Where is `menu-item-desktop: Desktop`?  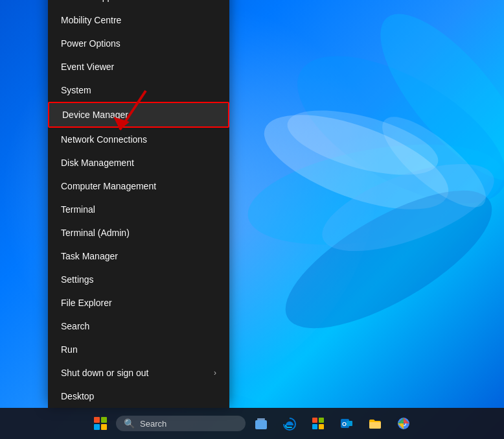
menu-item-desktop: Desktop is located at coordinates (139, 396).